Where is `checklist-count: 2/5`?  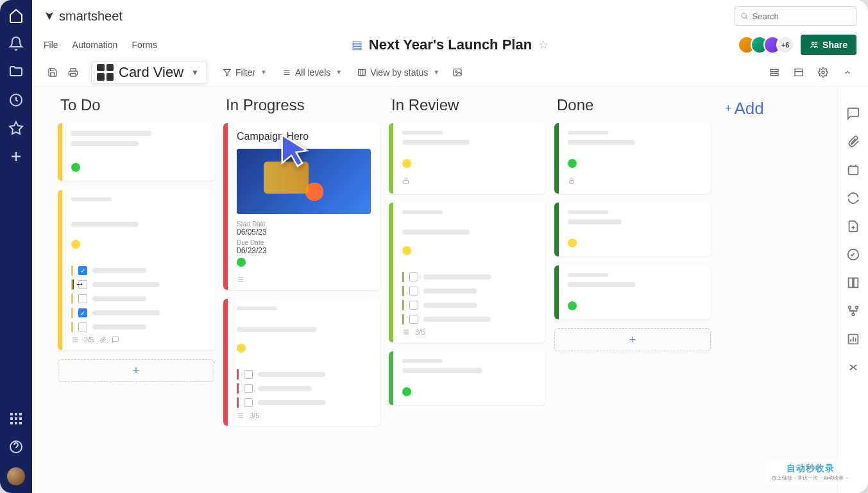 checklist-count: 2/5 is located at coordinates (89, 340).